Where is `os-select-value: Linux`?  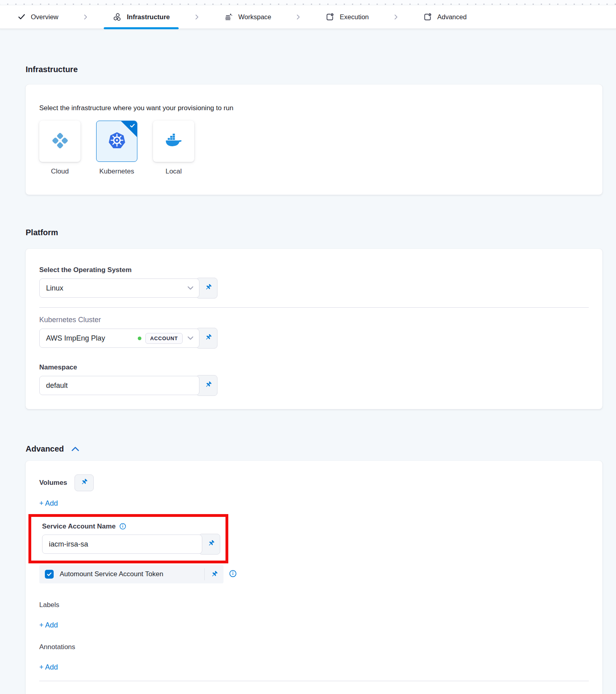 os-select-value: Linux is located at coordinates (117, 288).